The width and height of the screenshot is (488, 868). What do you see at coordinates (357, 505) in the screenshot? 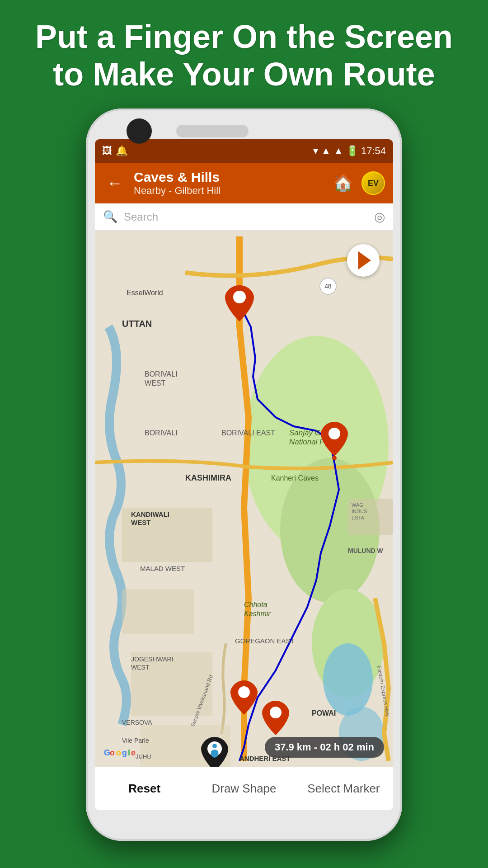
I see `svg-text: WAG` at bounding box center [357, 505].